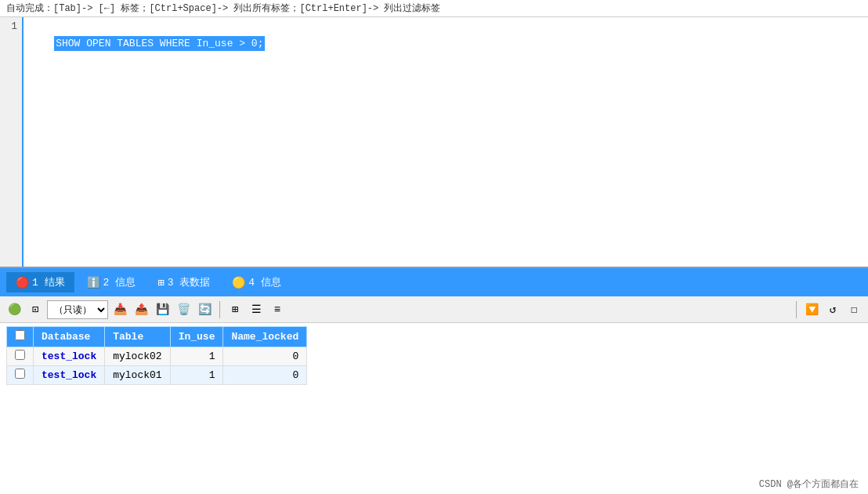 Image resolution: width=868 pixels, height=494 pixels. I want to click on toolbar-btn-list: ☰, so click(256, 310).